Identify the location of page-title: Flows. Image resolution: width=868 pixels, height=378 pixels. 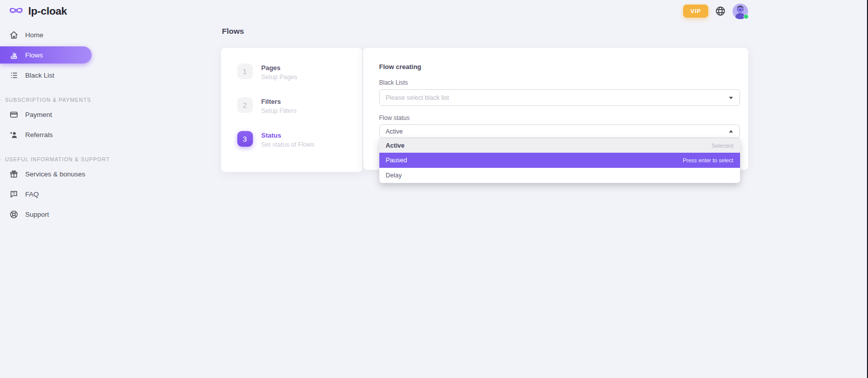
(485, 31).